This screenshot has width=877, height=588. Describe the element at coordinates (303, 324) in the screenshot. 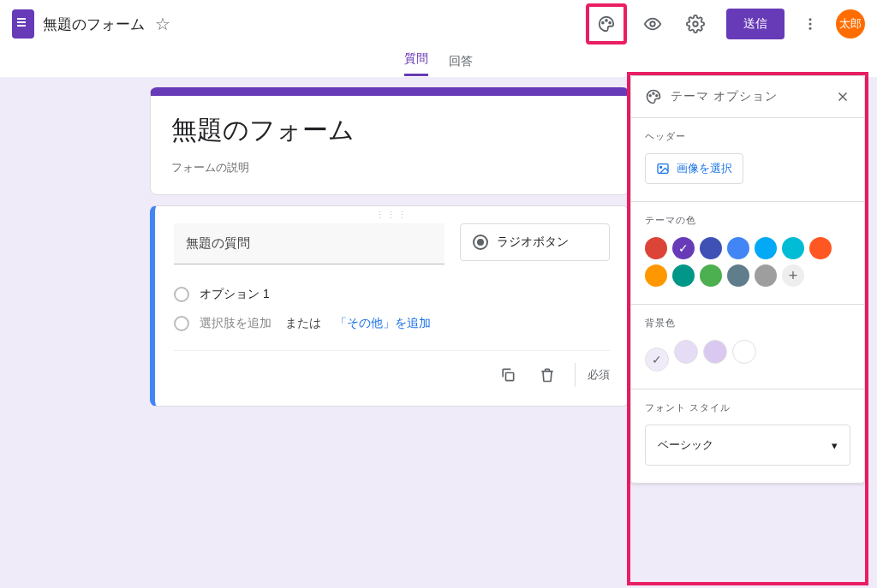

I see `or-label: または` at that location.